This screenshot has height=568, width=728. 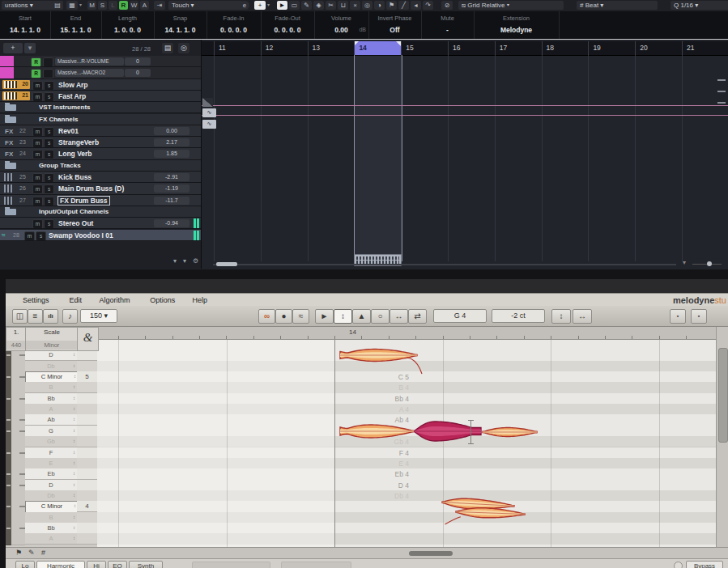 I want to click on pitch-note-cell: Db↕, so click(x=51, y=367).